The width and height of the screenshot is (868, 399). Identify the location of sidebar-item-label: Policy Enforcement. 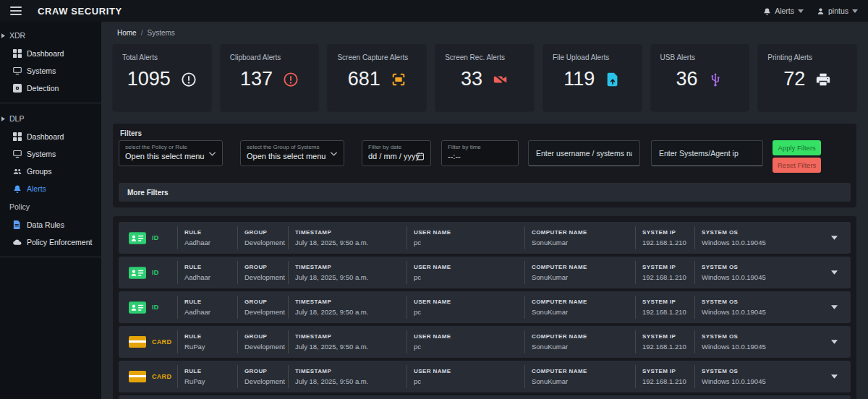
(59, 242).